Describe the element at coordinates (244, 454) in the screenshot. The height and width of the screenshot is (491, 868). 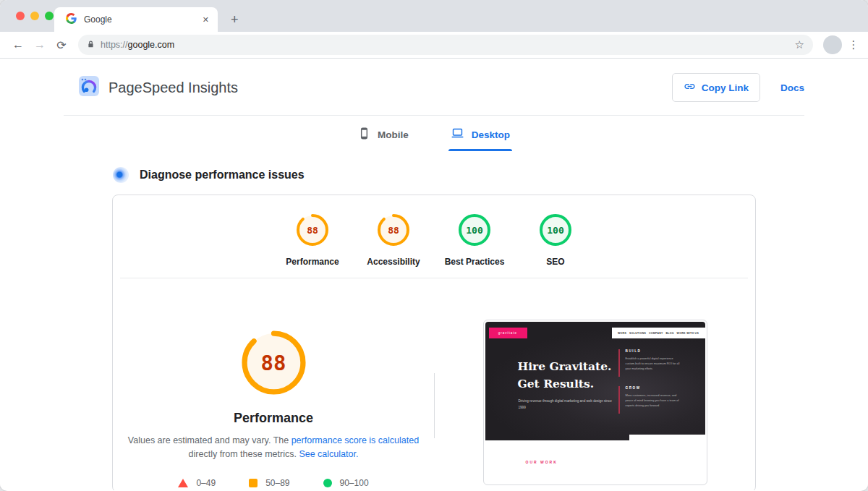
I see `disclaimer-text: directly from these metrics.` at that location.